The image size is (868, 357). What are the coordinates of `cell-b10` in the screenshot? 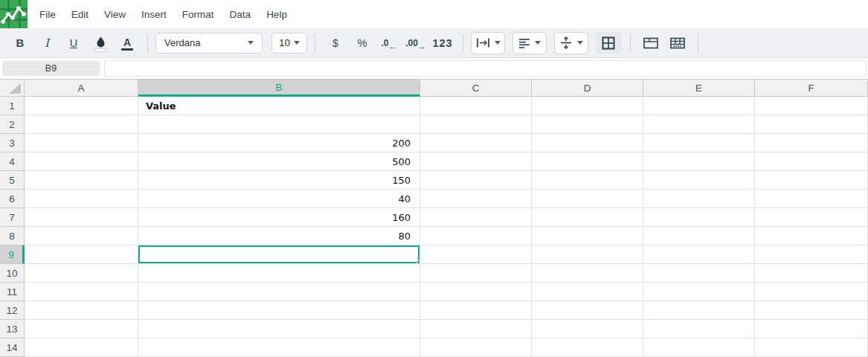 It's located at (280, 274).